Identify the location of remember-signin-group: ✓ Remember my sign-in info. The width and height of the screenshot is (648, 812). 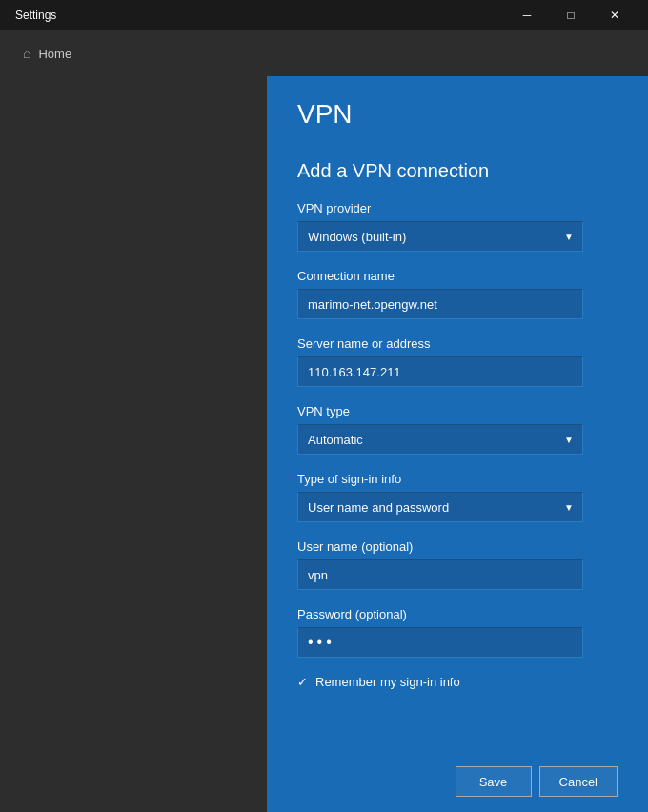
(457, 682).